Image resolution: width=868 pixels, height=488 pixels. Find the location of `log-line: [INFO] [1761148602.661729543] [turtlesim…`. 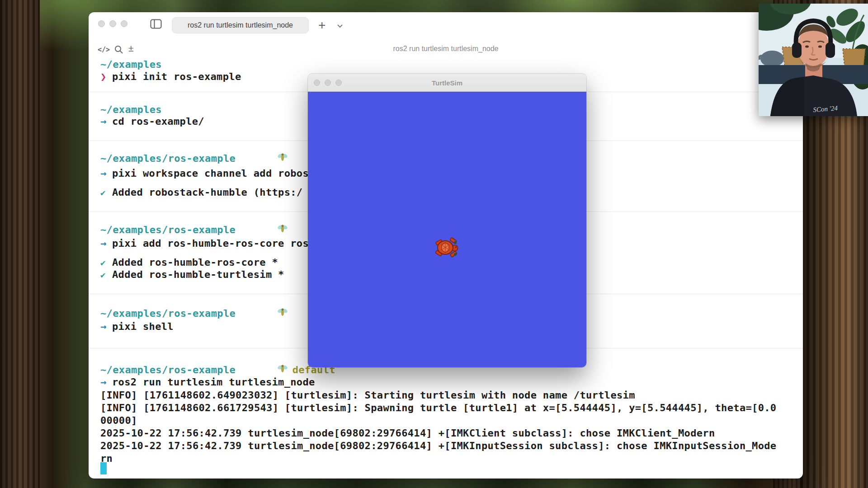

log-line: [INFO] [1761148602.661729543] [turtlesim… is located at coordinates (439, 408).